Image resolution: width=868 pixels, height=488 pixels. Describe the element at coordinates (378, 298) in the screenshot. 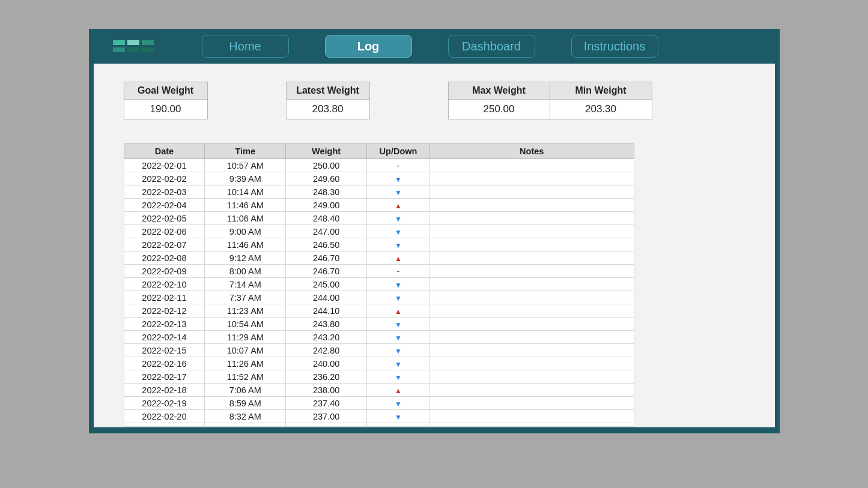

I see `table-row: 2022-02-117:37 AM244.00▼` at that location.